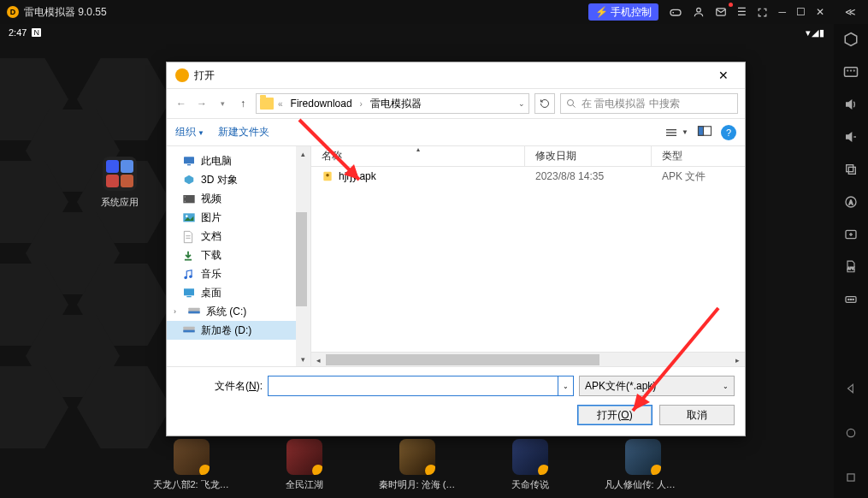  What do you see at coordinates (361, 104) in the screenshot?
I see `chevron-right-icon: ›` at bounding box center [361, 104].